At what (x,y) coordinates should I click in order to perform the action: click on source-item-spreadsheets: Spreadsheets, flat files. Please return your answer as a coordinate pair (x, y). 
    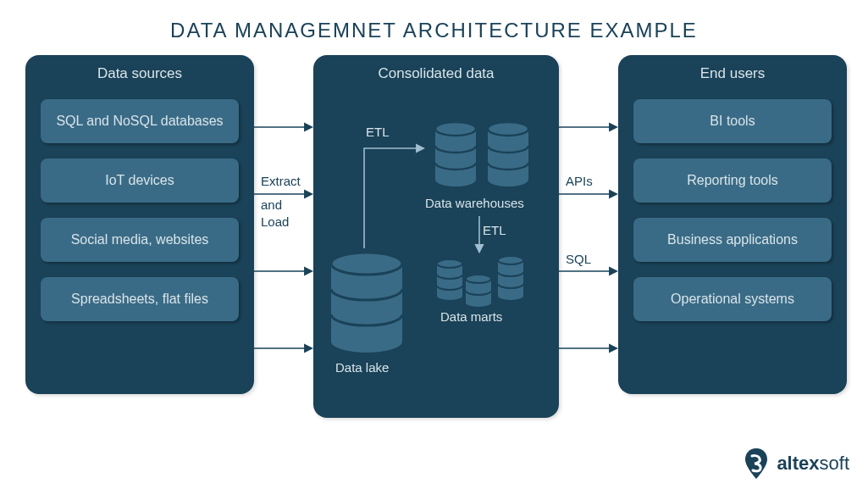
    Looking at the image, I should click on (140, 299).